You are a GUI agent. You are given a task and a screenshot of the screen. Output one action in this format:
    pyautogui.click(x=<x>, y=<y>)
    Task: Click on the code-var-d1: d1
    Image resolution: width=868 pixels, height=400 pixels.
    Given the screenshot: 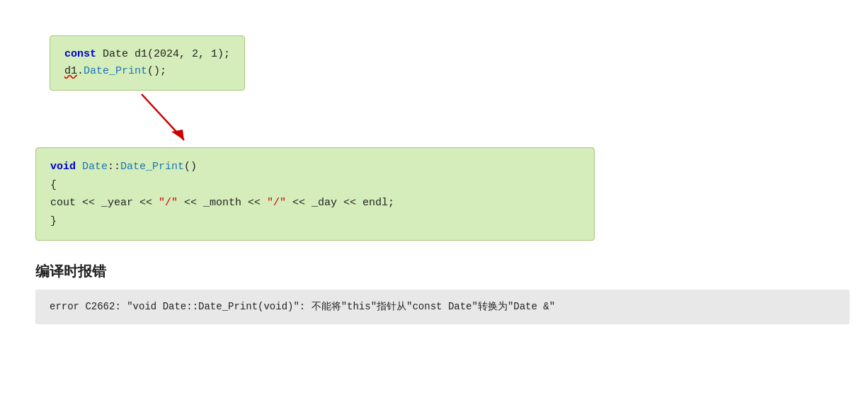 What is the action you would take?
    pyautogui.click(x=71, y=71)
    